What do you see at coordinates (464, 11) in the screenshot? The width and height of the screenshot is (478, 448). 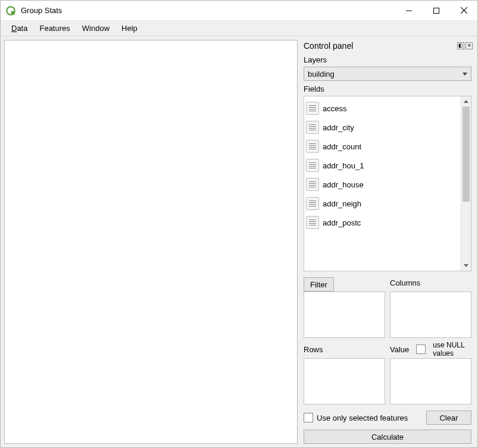 I see `close-button` at bounding box center [464, 11].